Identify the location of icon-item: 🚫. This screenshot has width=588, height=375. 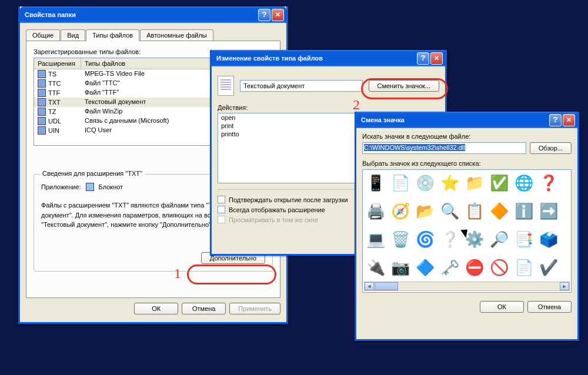
(499, 267).